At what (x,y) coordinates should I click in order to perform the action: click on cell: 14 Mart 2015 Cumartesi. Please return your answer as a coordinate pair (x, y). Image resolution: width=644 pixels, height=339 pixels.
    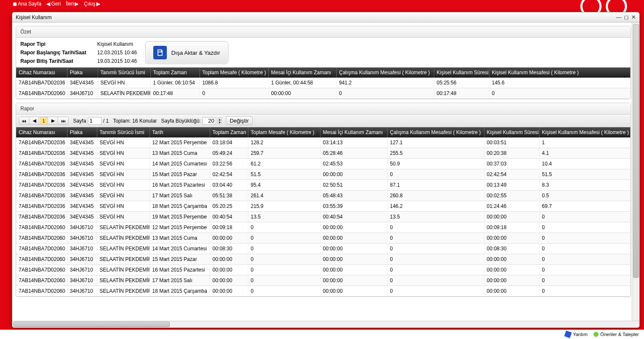
    Looking at the image, I should click on (180, 249).